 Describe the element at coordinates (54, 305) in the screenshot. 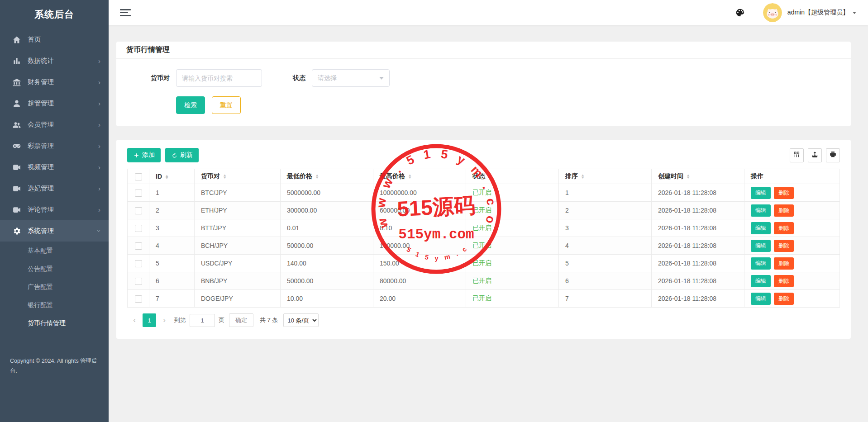

I see `sidebar-subitem: 银行配置` at that location.